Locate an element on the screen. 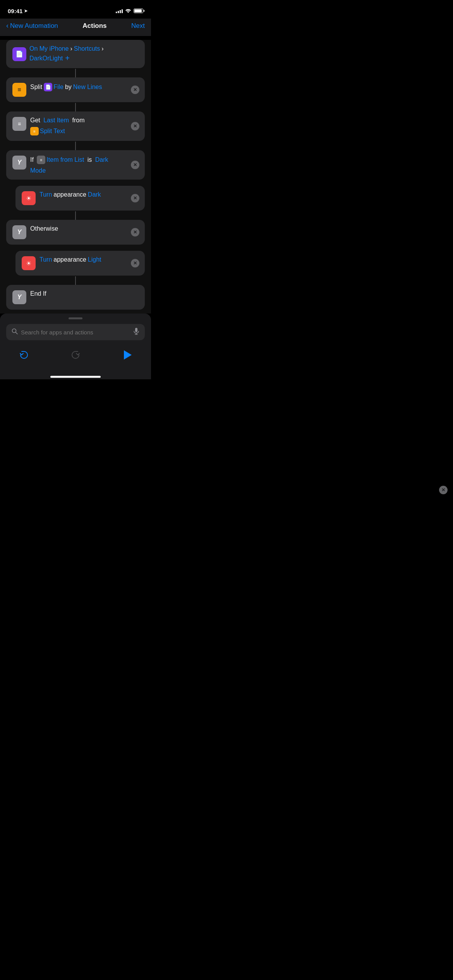 The width and height of the screenshot is (453, 980). redo-button is located at coordinates (76, 355).